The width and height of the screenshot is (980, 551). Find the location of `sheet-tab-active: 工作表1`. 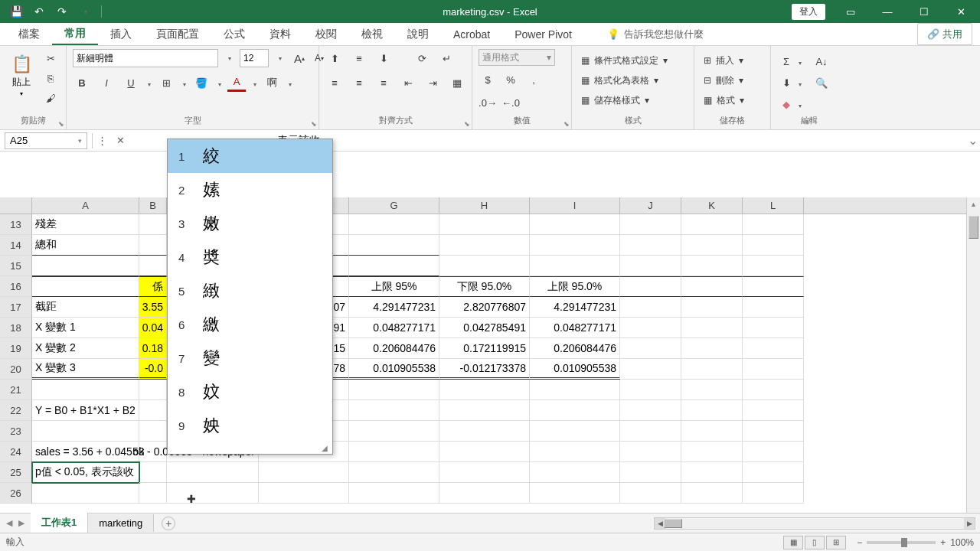

sheet-tab-active: 工作表1 is located at coordinates (60, 523).